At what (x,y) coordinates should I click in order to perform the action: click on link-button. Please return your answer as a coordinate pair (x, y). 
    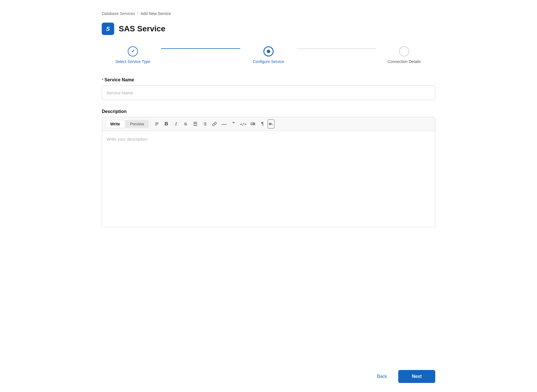
    Looking at the image, I should click on (215, 124).